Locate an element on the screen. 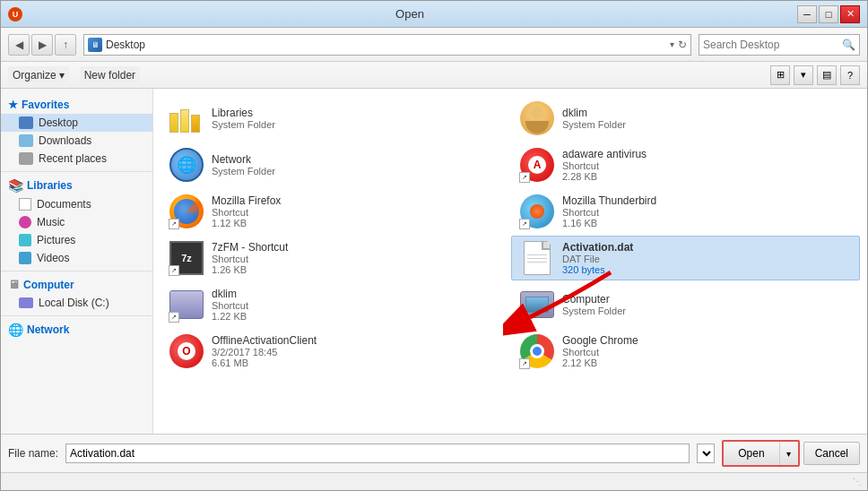 The image size is (868, 491). sidebar-item-recent-places: Recent places is located at coordinates (77, 159).